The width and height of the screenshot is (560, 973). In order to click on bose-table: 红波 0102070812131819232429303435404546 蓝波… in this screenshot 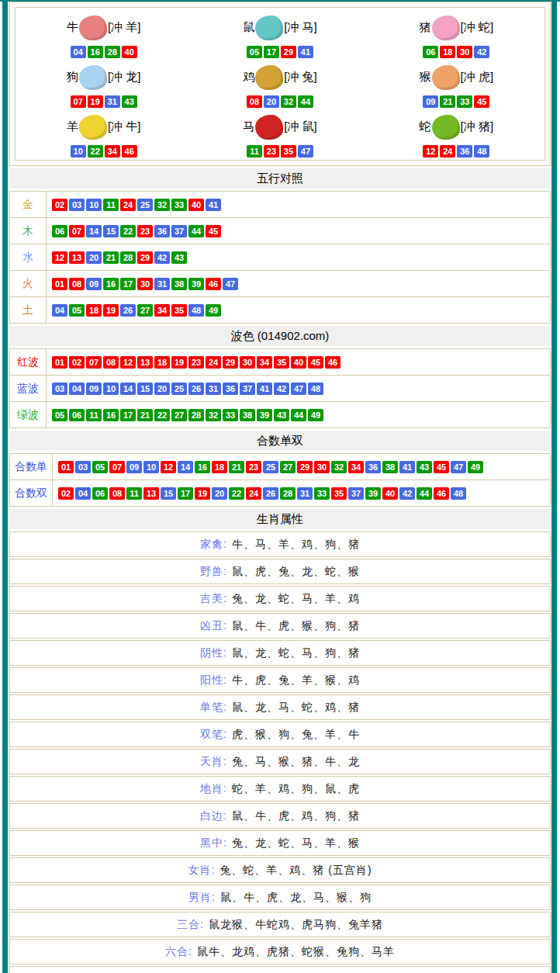, I will do `click(280, 388)`.